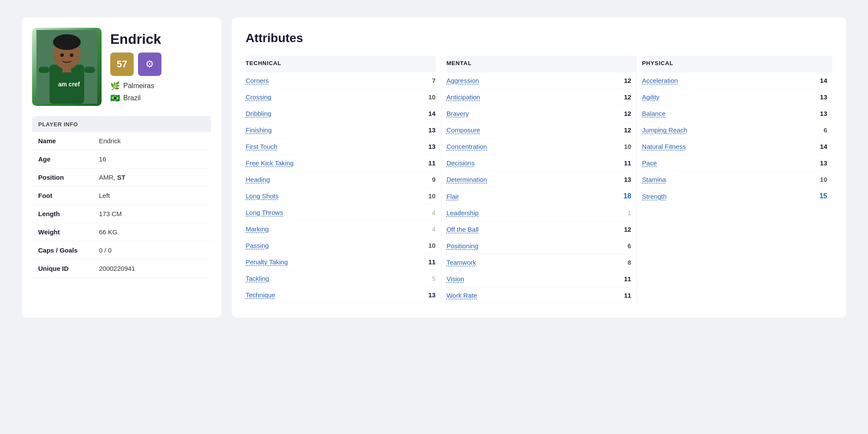  Describe the element at coordinates (257, 229) in the screenshot. I see `attr-label: Marking` at that location.